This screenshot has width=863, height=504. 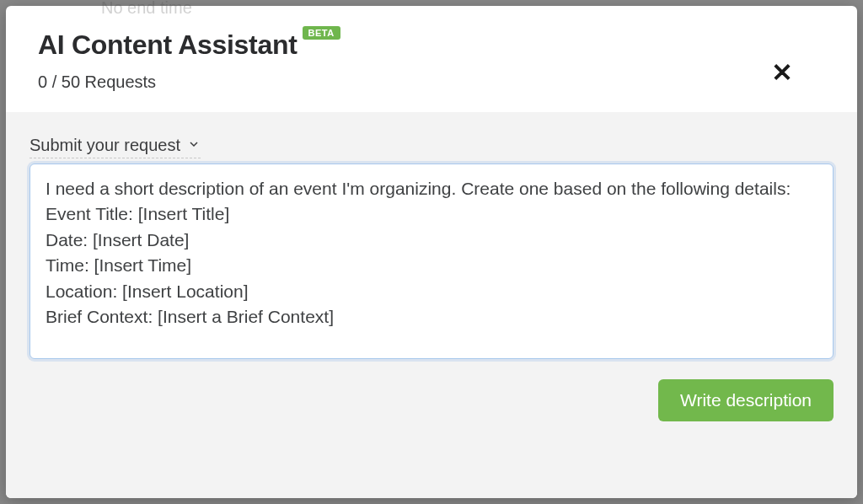 I want to click on title-row: AI Content Assistant BETA, so click(x=432, y=46).